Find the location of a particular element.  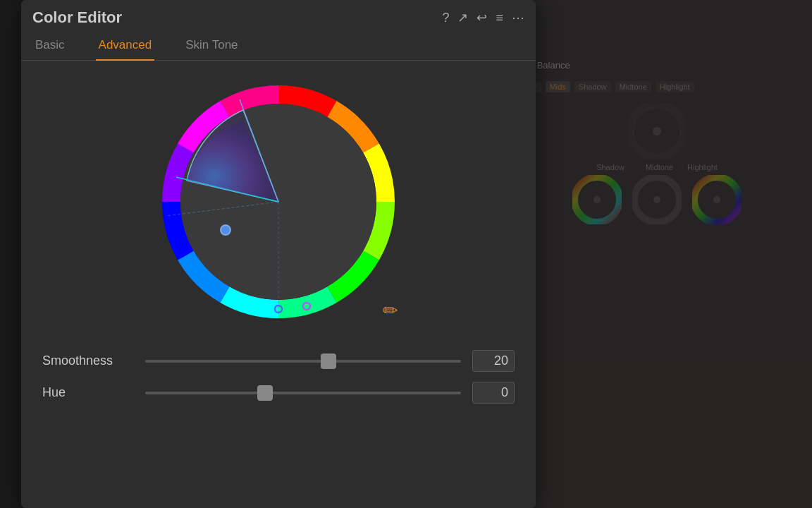

hue-track is located at coordinates (303, 393).